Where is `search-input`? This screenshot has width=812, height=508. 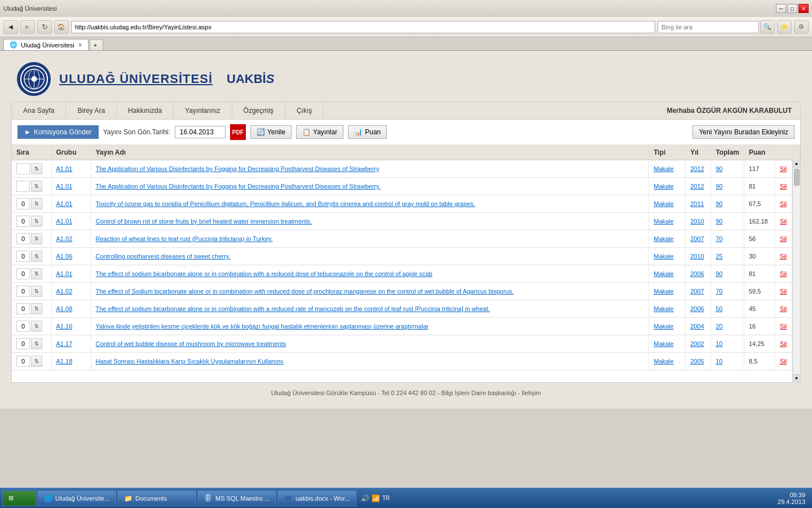
search-input is located at coordinates (708, 27).